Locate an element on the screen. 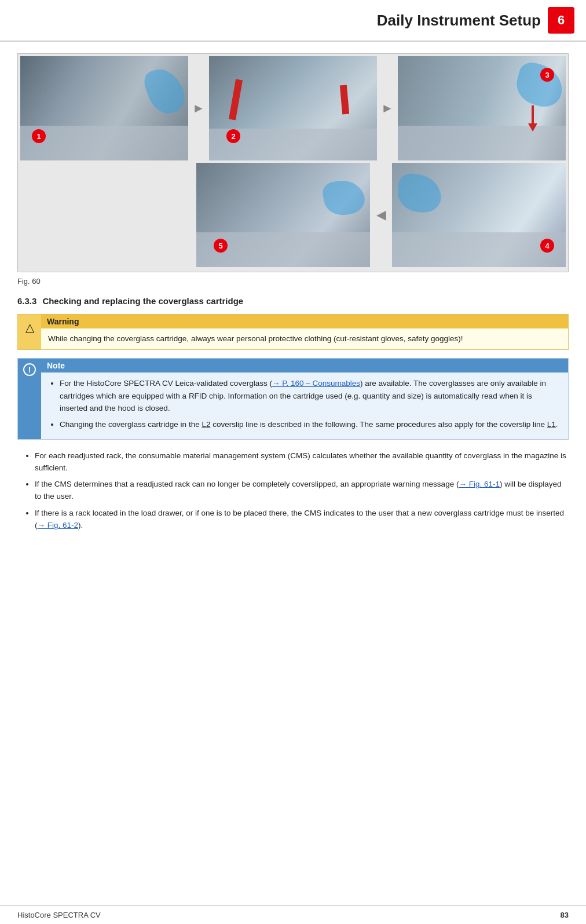 The image size is (586, 924). figure-cell-3: 3 is located at coordinates (482, 108).